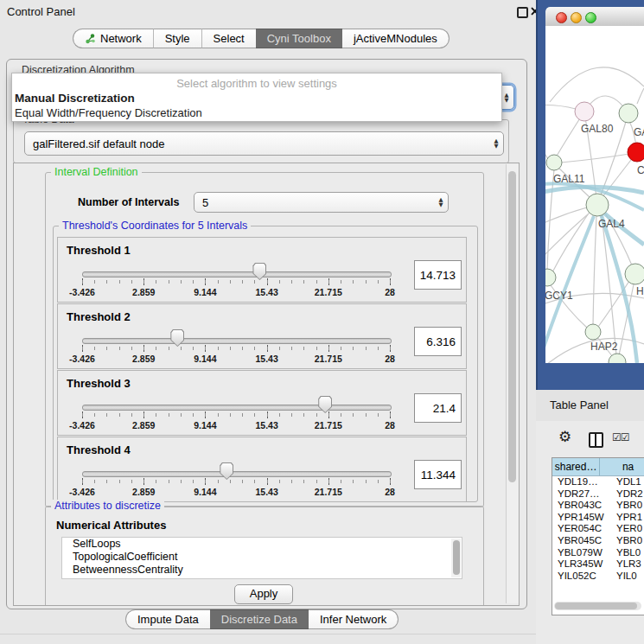 The width and height of the screenshot is (644, 644). I want to click on apply-button: Apply, so click(264, 595).